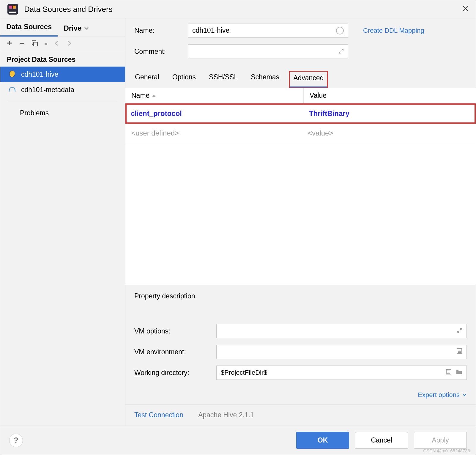  Describe the element at coordinates (301, 29) in the screenshot. I see `name-row: Name: cdh101-hive Create DDL Mapping` at that location.